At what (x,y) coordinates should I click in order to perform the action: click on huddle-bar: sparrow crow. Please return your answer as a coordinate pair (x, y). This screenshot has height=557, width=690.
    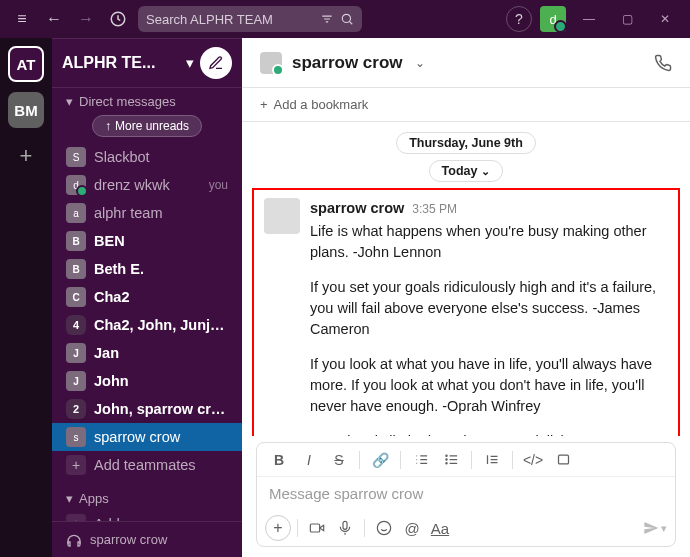
    Looking at the image, I should click on (147, 539).